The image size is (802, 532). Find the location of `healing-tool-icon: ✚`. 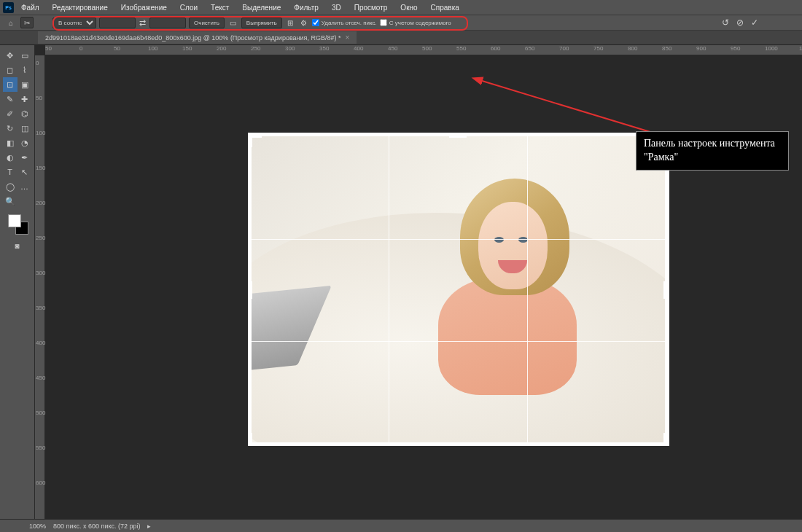

healing-tool-icon: ✚ is located at coordinates (25, 99).